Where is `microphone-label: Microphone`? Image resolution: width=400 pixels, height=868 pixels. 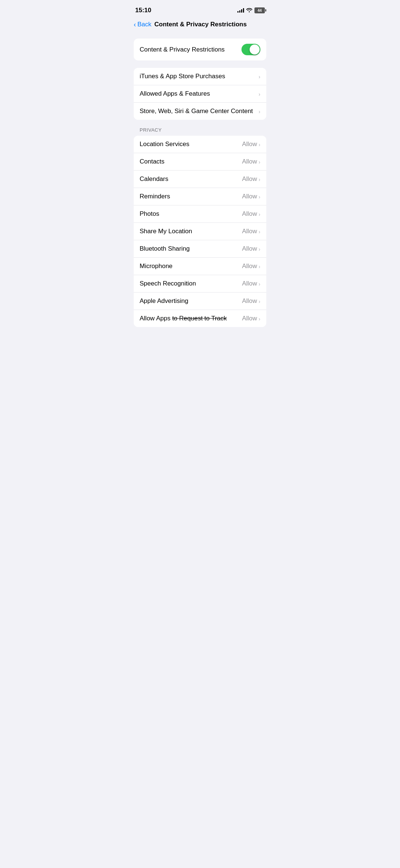
microphone-label: Microphone is located at coordinates (156, 266).